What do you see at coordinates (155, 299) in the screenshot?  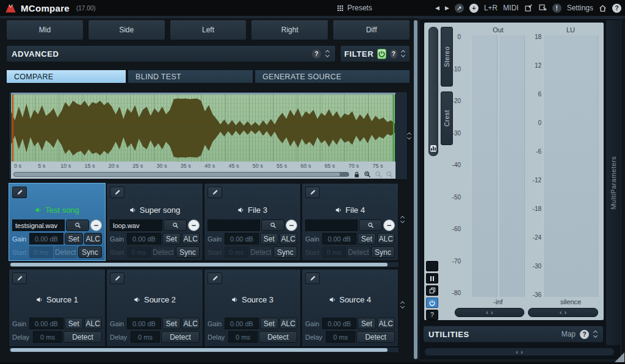 I see `slot-title: Source 2` at bounding box center [155, 299].